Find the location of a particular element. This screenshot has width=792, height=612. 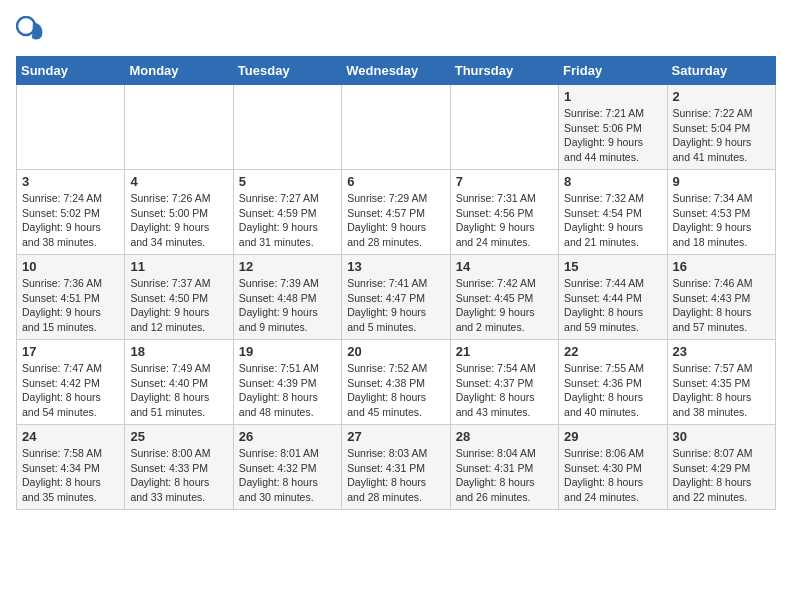

calendar-cell: 26Sunrise: 8:01 AM Sunset: 4:32 PM Dayli… is located at coordinates (287, 468).